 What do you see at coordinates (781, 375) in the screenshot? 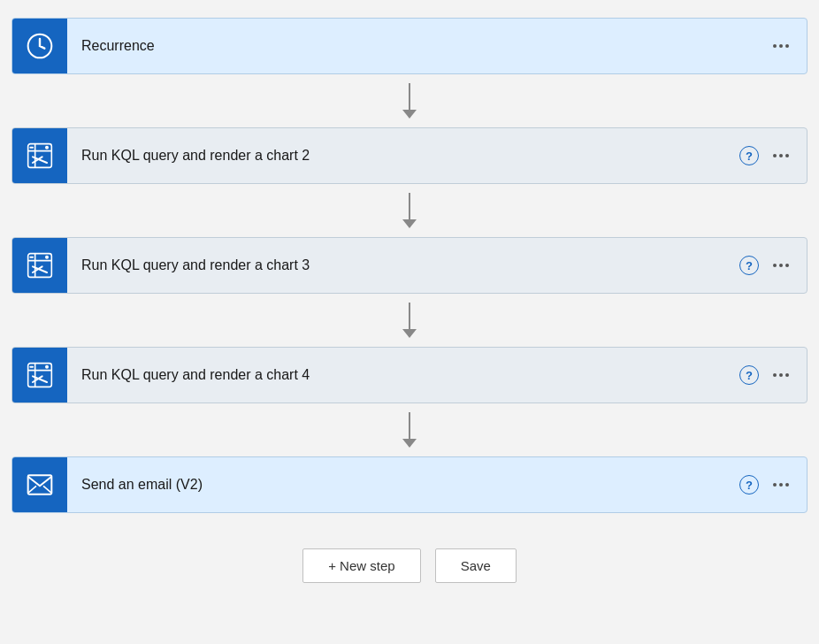
I see `kql4-more-button` at bounding box center [781, 375].